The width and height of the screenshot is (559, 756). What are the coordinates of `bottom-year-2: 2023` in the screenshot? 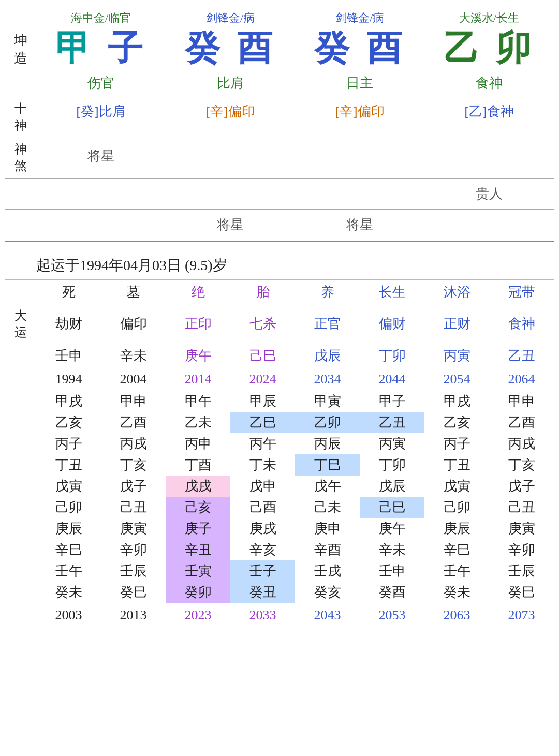 It's located at (198, 614).